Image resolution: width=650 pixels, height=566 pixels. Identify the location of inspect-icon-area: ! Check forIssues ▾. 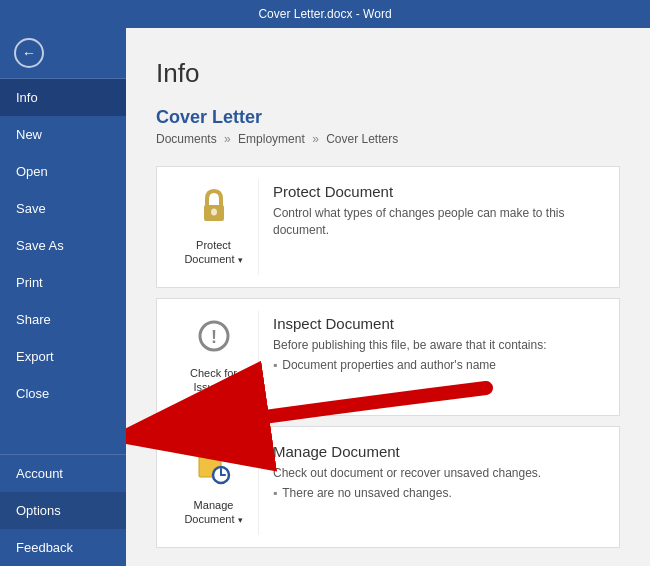
(214, 357).